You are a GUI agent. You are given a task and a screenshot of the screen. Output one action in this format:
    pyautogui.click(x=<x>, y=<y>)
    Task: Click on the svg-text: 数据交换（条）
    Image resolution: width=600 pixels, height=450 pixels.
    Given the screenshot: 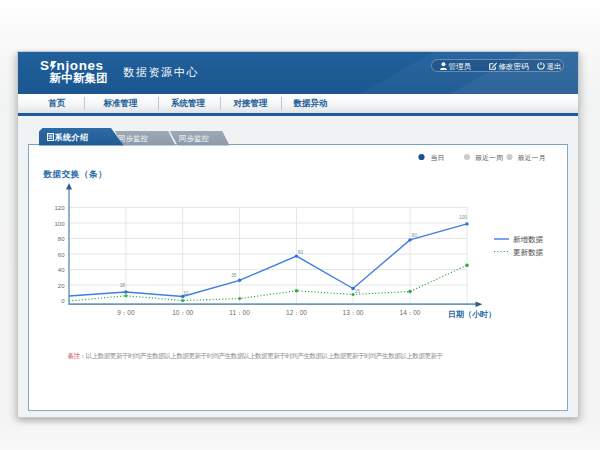 What is the action you would take?
    pyautogui.click(x=76, y=174)
    